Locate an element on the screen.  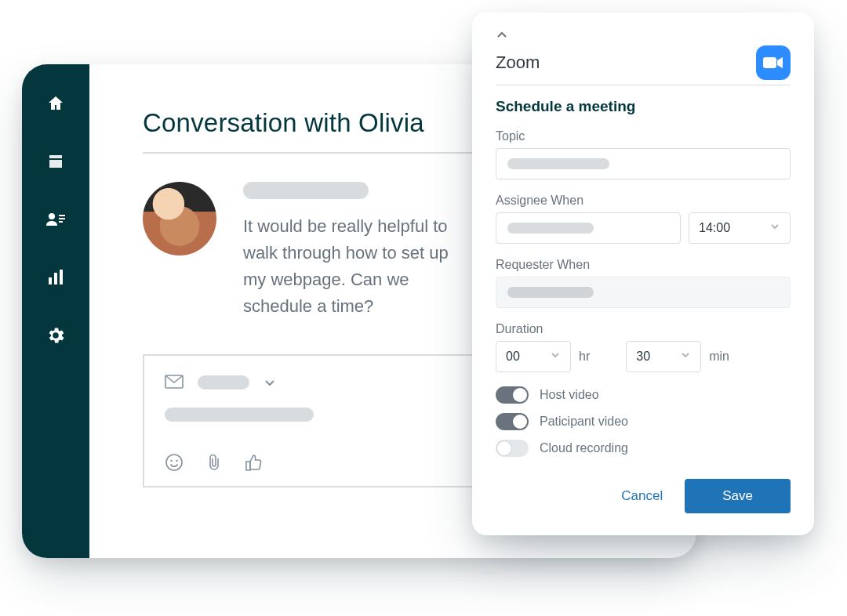
composer is located at coordinates (311, 421).